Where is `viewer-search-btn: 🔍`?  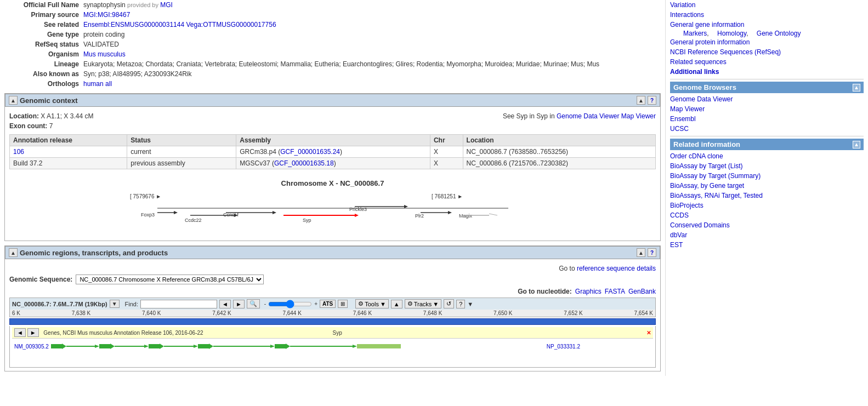
viewer-search-btn: 🔍 is located at coordinates (253, 304).